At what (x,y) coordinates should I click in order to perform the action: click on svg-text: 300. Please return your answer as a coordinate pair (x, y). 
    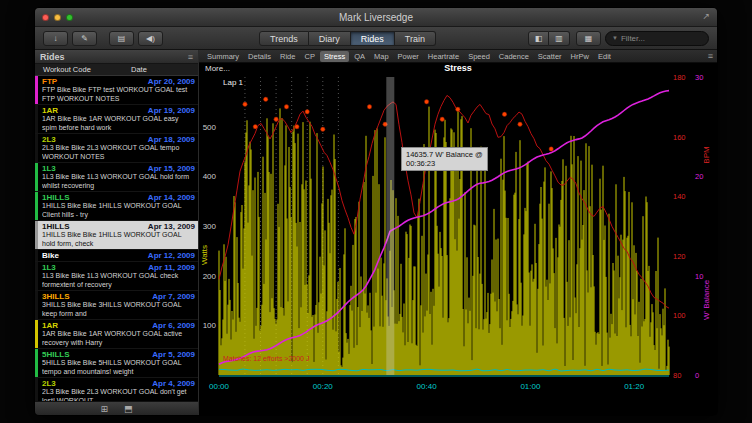
    Looking at the image, I should click on (210, 226).